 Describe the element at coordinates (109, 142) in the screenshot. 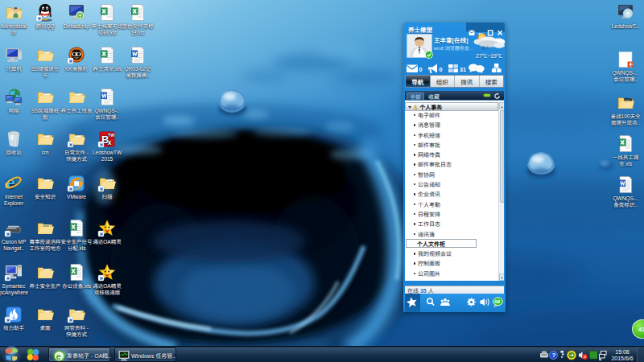

I see `svg-text: x` at that location.